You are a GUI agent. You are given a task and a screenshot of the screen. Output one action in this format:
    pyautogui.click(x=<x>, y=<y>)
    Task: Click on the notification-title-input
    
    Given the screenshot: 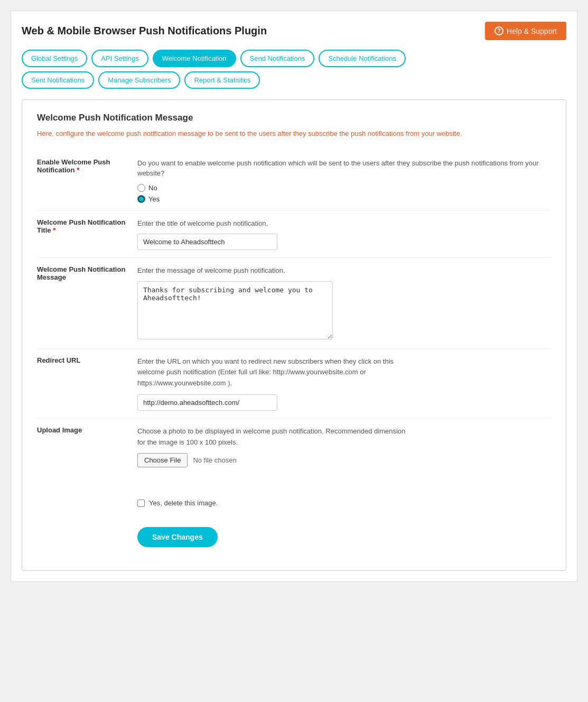 What is the action you would take?
    pyautogui.click(x=207, y=242)
    